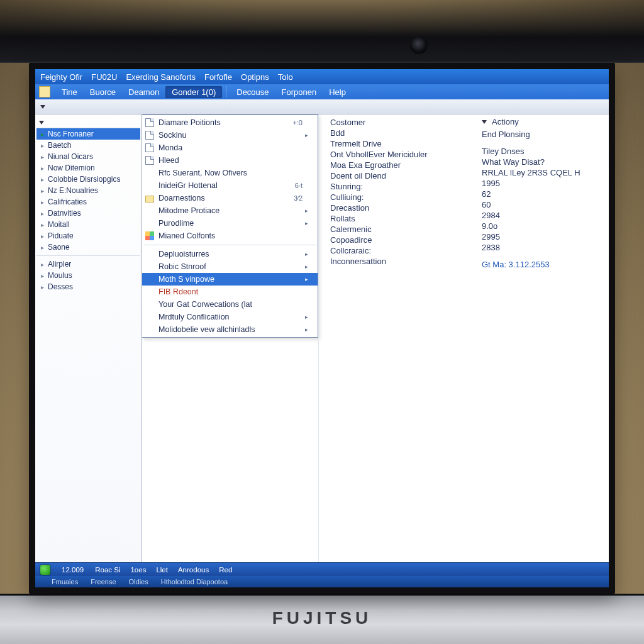  What do you see at coordinates (230, 304) in the screenshot?
I see `menu-entry-your-gat-corwecations-lat: Your Gat Corwecations (lat` at bounding box center [230, 304].